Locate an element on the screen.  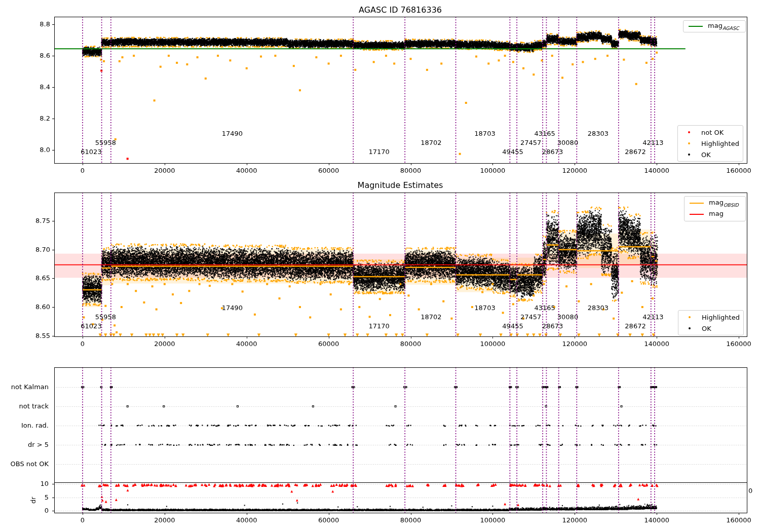
legend-label: magOBSID is located at coordinates (724, 203).